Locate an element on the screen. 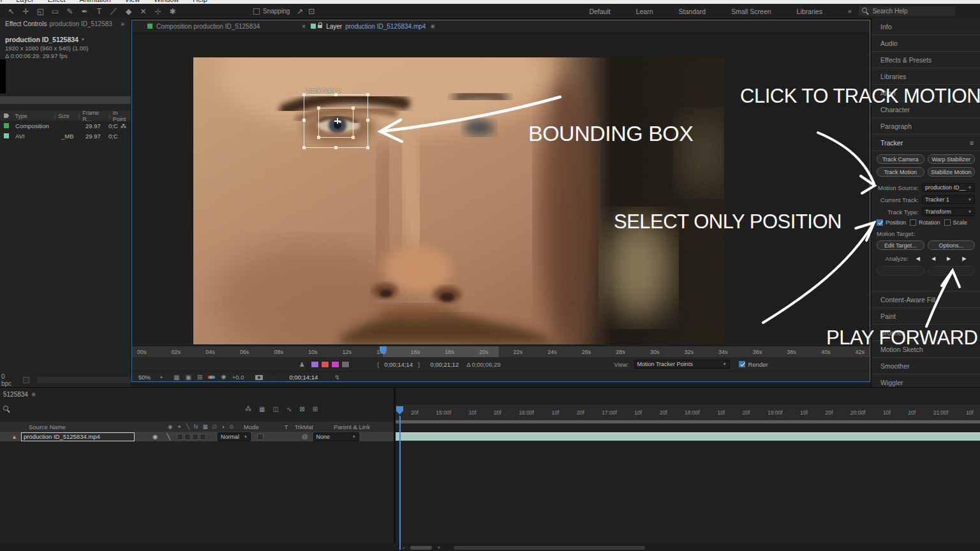 The image size is (980, 551). workspace-tab: Default is located at coordinates (600, 11).